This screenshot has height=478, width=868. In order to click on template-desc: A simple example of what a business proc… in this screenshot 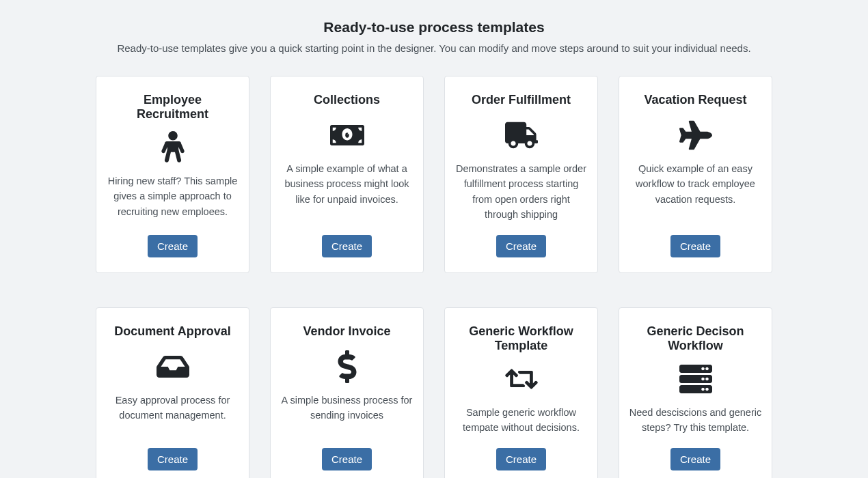, I will do `click(347, 192)`.